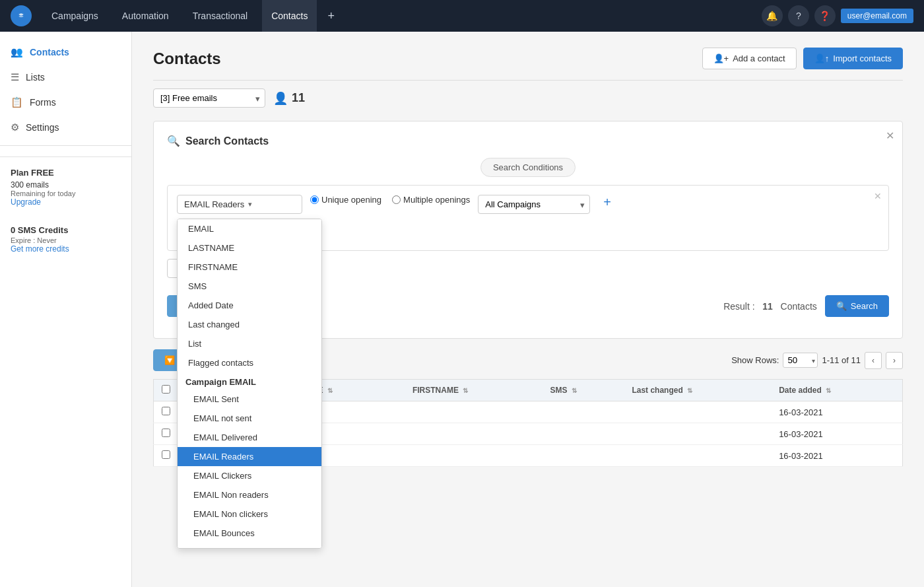  Describe the element at coordinates (800, 361) in the screenshot. I see `show-rows-select-wrapper: 50 100 200` at that location.